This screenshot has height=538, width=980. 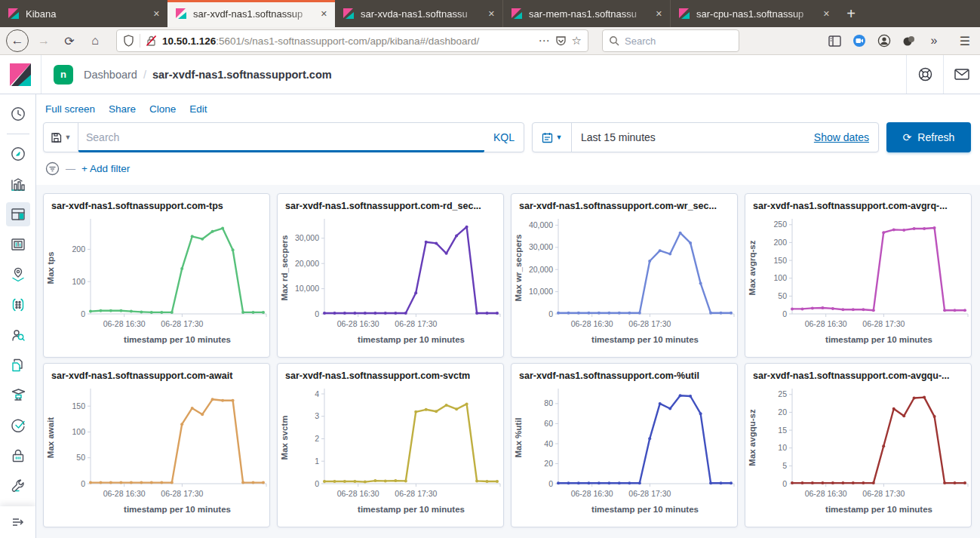 What do you see at coordinates (18, 365) in the screenshot?
I see `sidebar-item-logs` at bounding box center [18, 365].